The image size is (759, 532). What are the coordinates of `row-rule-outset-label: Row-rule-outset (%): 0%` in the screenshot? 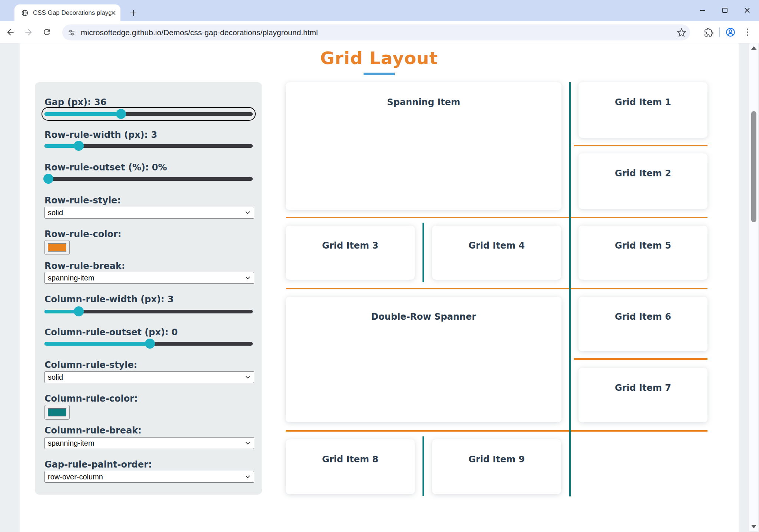 It's located at (106, 167).